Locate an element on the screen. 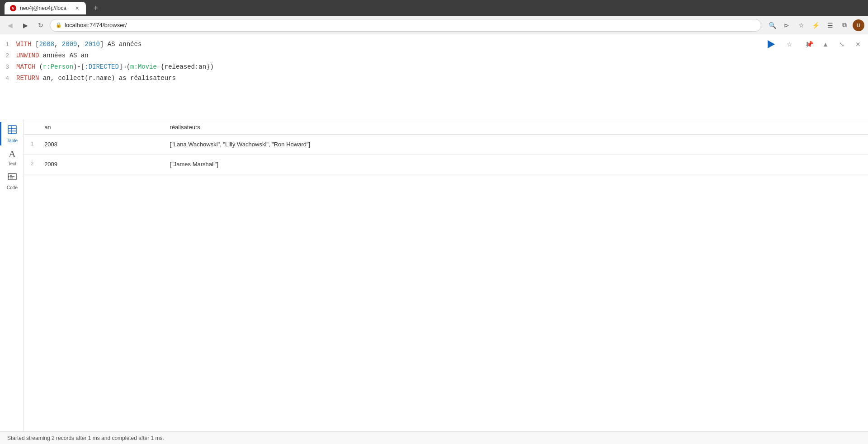 The image size is (868, 444). bookmark-button: ☆ is located at coordinates (801, 25).